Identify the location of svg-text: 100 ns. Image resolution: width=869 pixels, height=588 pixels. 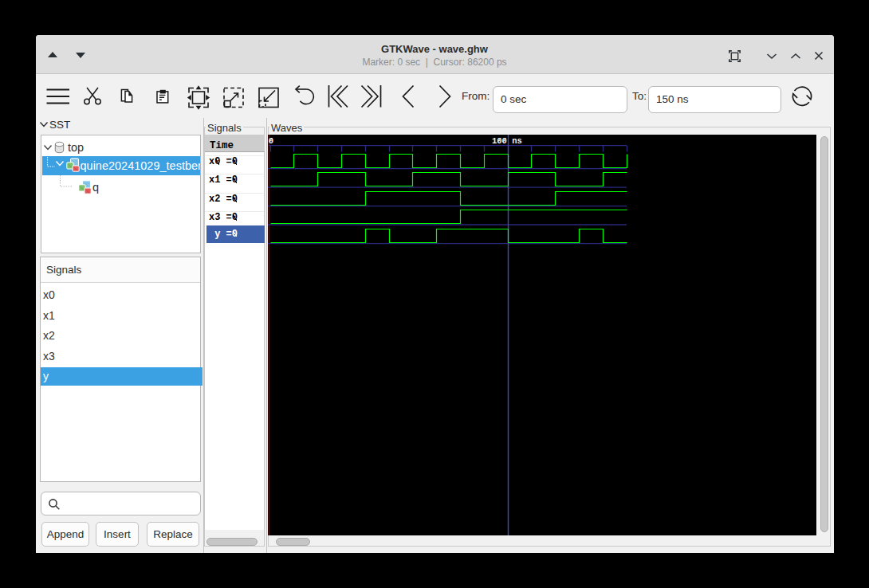
(507, 141).